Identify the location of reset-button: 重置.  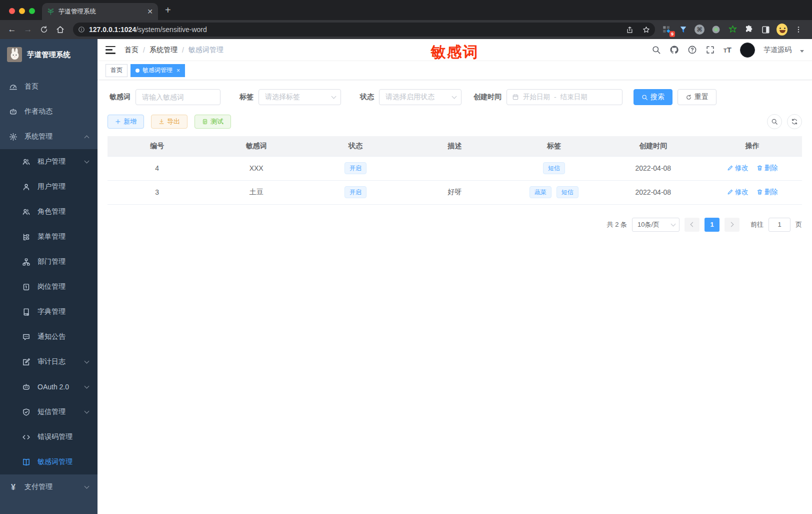
(697, 97).